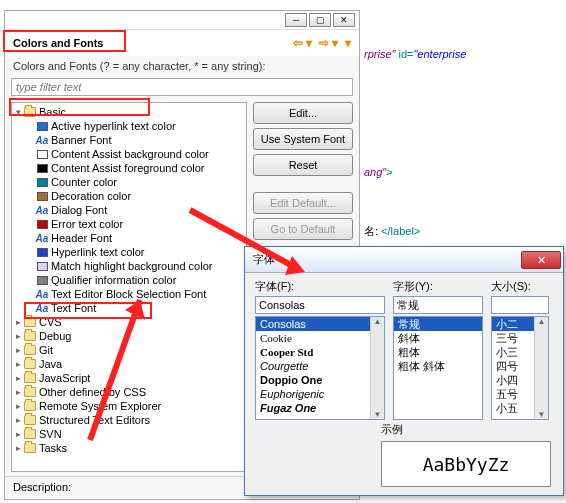  What do you see at coordinates (320, 338) in the screenshot?
I see `list-item: Cookie` at bounding box center [320, 338].